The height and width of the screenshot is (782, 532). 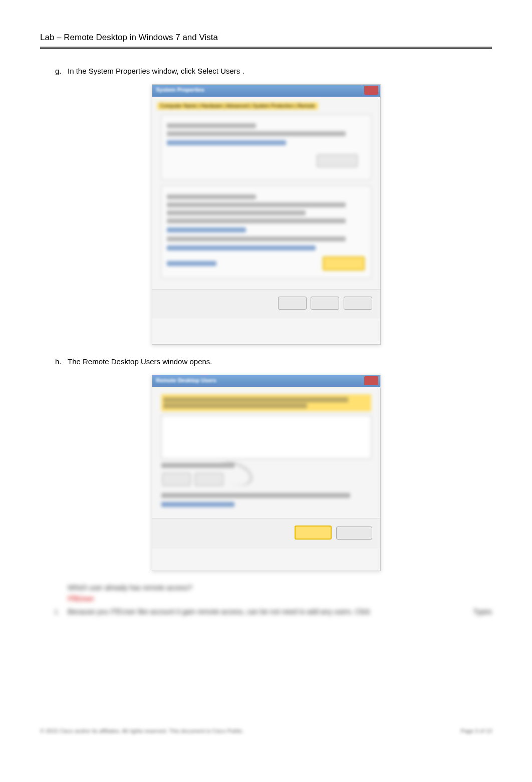 I want to click on step-h-bold1: Remote Desktop, so click(x=111, y=362).